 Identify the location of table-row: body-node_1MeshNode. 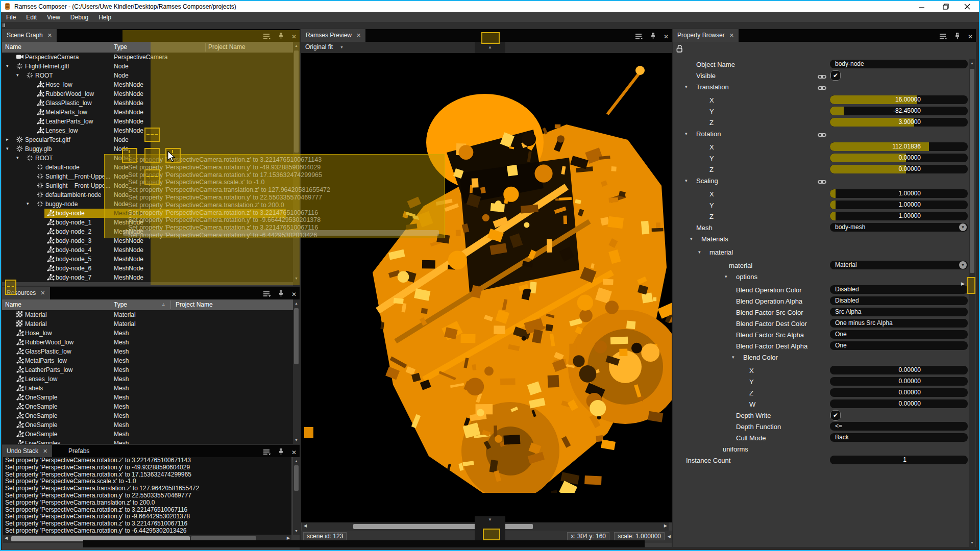
(148, 222).